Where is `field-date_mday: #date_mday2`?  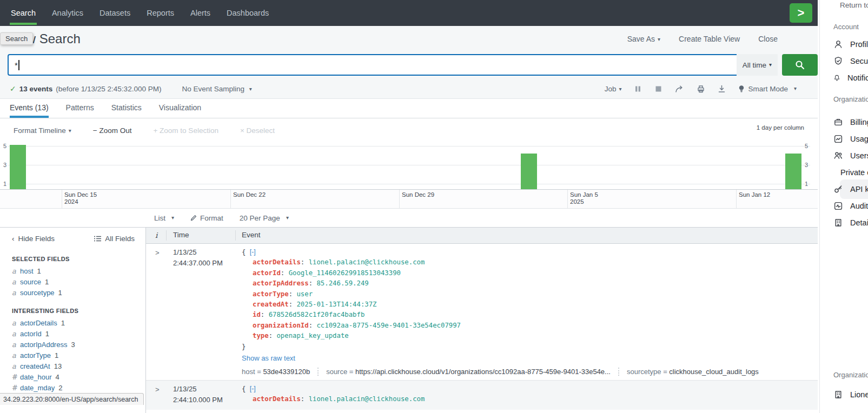 field-date_mday: #date_mday2 is located at coordinates (72, 388).